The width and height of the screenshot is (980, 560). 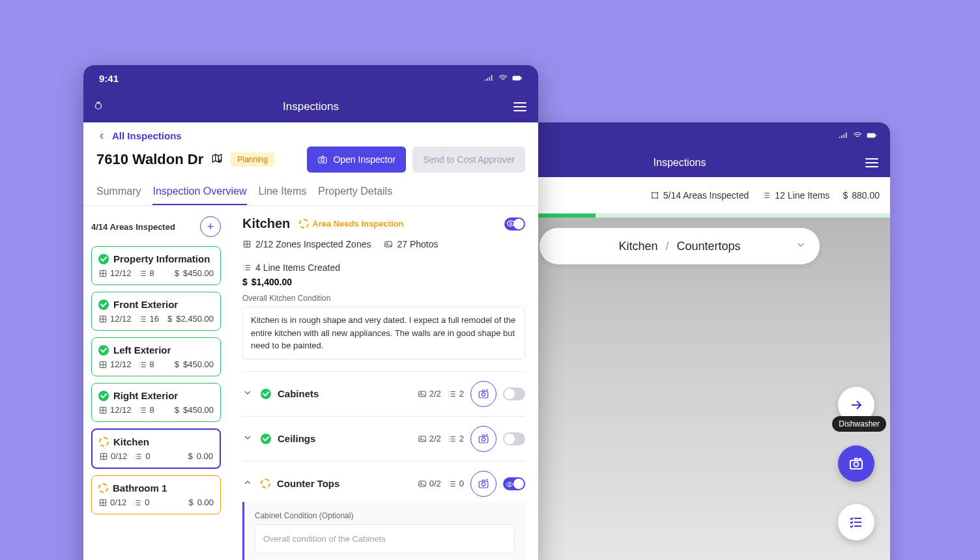 What do you see at coordinates (291, 268) in the screenshot?
I see `items-stat: 4 Line Items Created` at bounding box center [291, 268].